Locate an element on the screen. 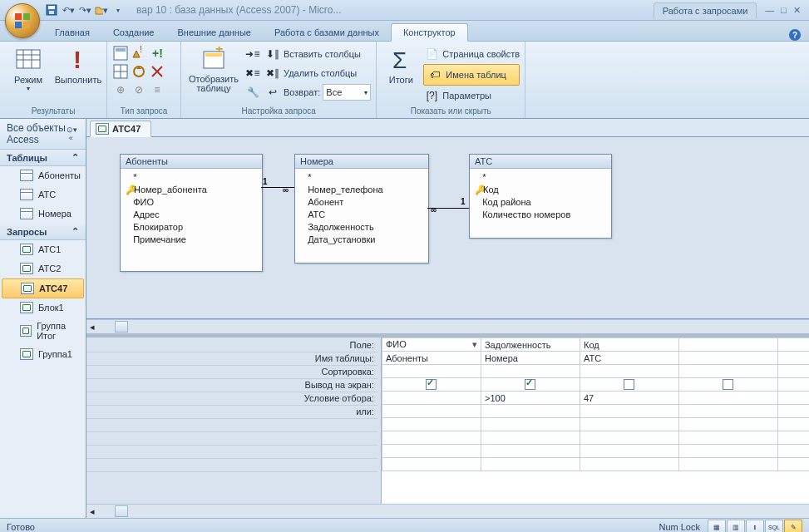 This screenshot has height=532, width=809. showtable-button: + Отобразить таблицу is located at coordinates (214, 69).